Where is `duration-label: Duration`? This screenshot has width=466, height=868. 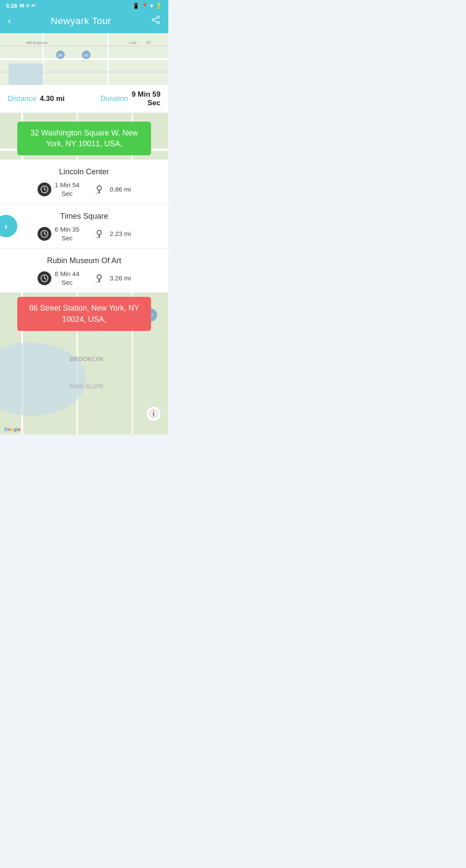 duration-label: Duration is located at coordinates (114, 99).